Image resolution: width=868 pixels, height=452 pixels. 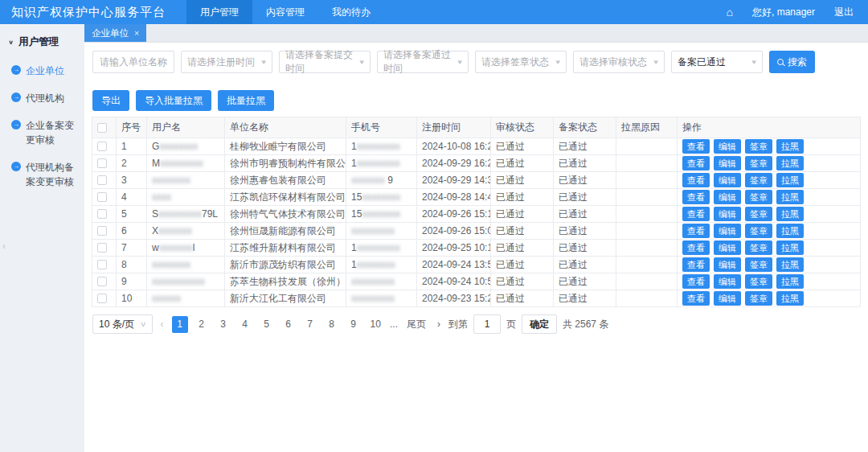 I want to click on batch-blacklist-button: 批量拉黑, so click(x=246, y=101).